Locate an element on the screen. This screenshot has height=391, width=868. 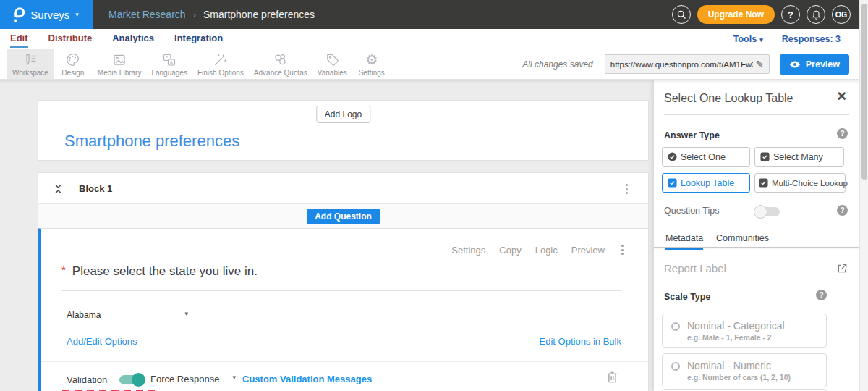
tab-communities: Communities is located at coordinates (742, 240).